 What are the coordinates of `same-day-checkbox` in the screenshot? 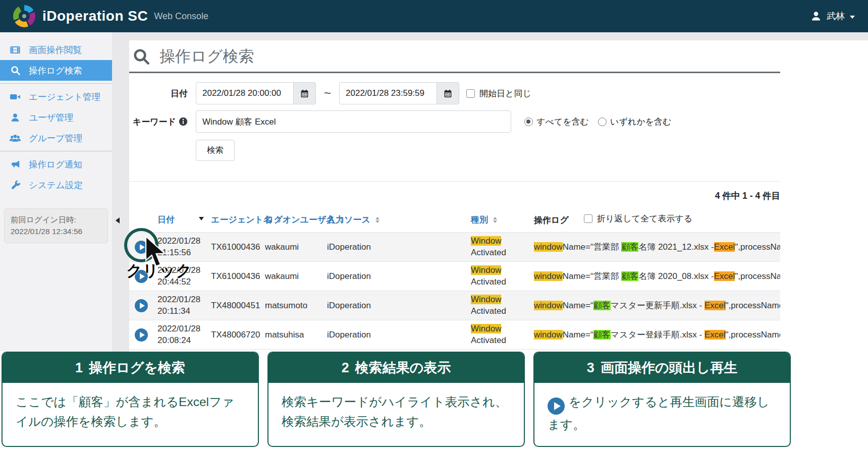 It's located at (470, 94).